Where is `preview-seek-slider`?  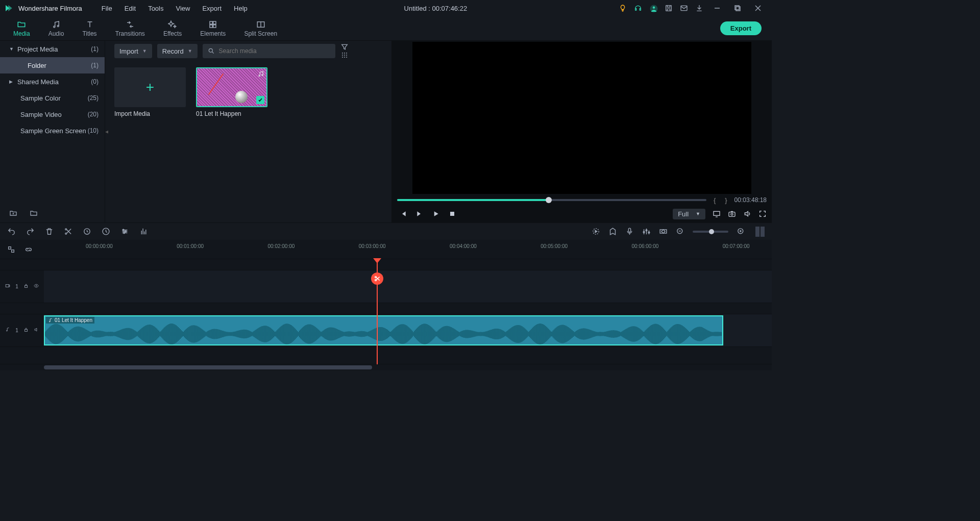
preview-seek-slider is located at coordinates (552, 200).